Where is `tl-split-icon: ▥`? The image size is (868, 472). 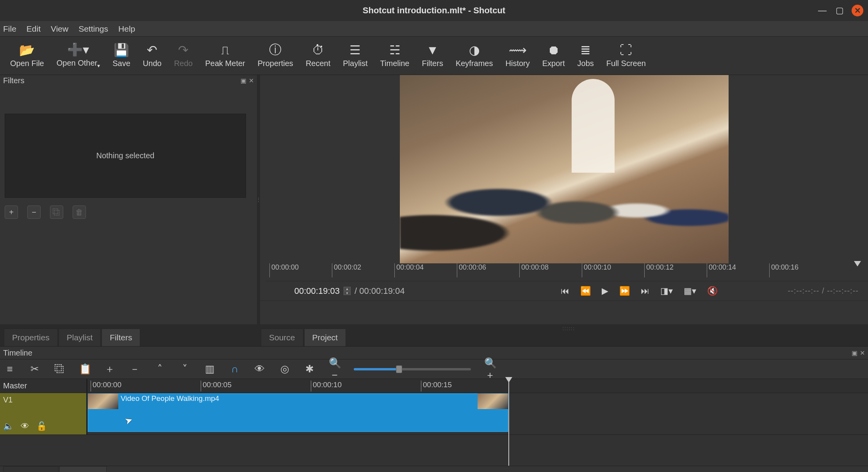 tl-split-icon: ▥ is located at coordinates (210, 369).